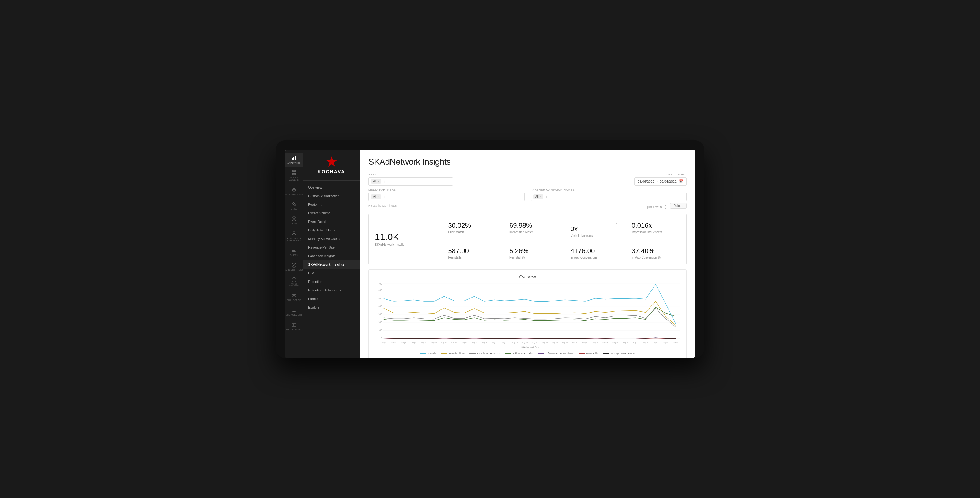  I want to click on legend-reinstalls-line, so click(582, 354).